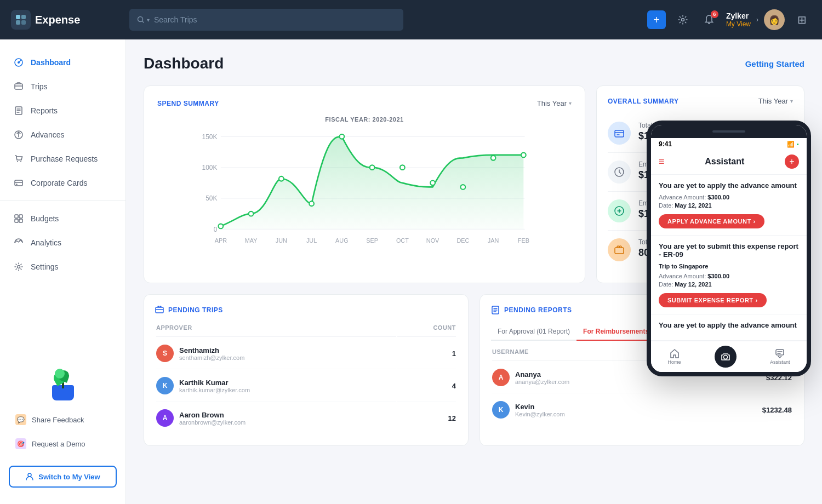  I want to click on fiscal-year-label: FISCAL YEAR: 2020-2021, so click(364, 119).